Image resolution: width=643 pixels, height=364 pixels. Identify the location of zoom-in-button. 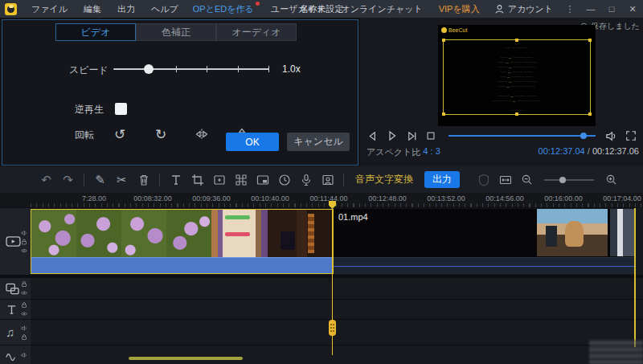
(611, 180).